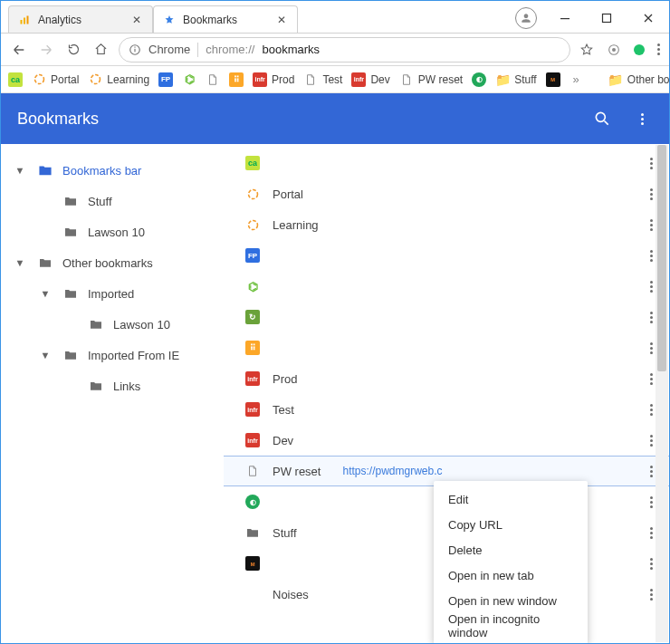 The height and width of the screenshot is (644, 670). What do you see at coordinates (511, 499) in the screenshot?
I see `context-menu-item: Edit` at bounding box center [511, 499].